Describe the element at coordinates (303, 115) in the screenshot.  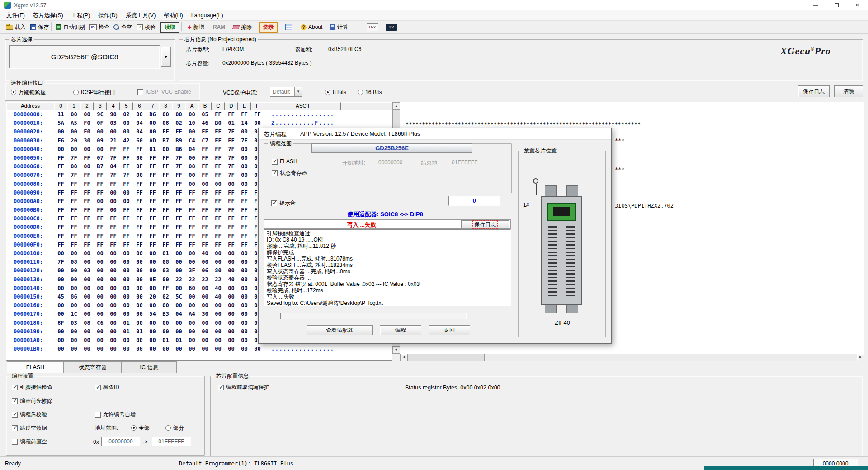
I see `hex-ascii: ................` at that location.